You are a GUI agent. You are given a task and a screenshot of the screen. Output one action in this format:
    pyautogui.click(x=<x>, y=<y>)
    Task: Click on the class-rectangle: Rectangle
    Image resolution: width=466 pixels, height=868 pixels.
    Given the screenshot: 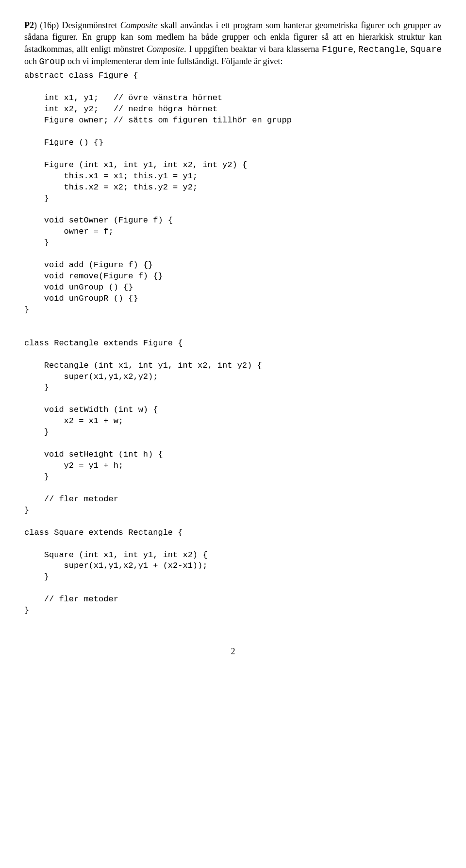 What is the action you would take?
    pyautogui.click(x=382, y=50)
    